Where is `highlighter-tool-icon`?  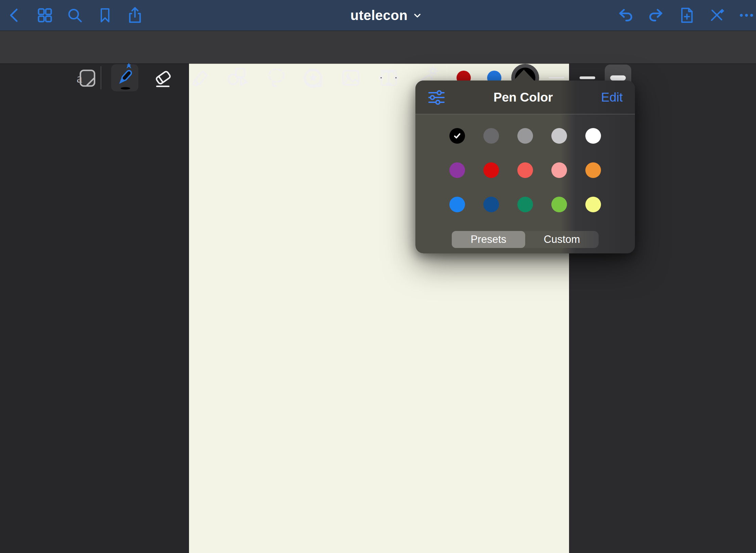 highlighter-tool-icon is located at coordinates (201, 78).